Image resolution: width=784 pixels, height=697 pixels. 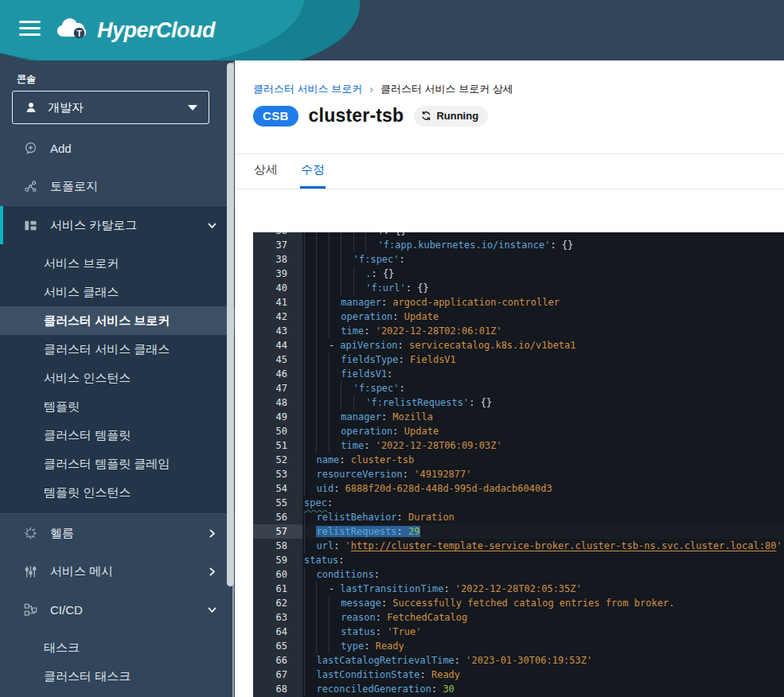 I want to click on line-code: manager: argocd-application-controller, so click(x=543, y=302).